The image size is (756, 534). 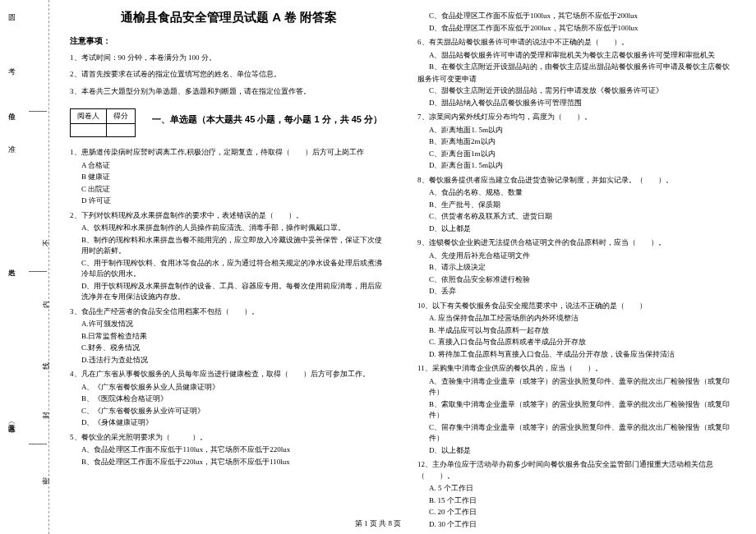 I want to click on option: A、距离地面1. 5m以内, so click(x=582, y=131).